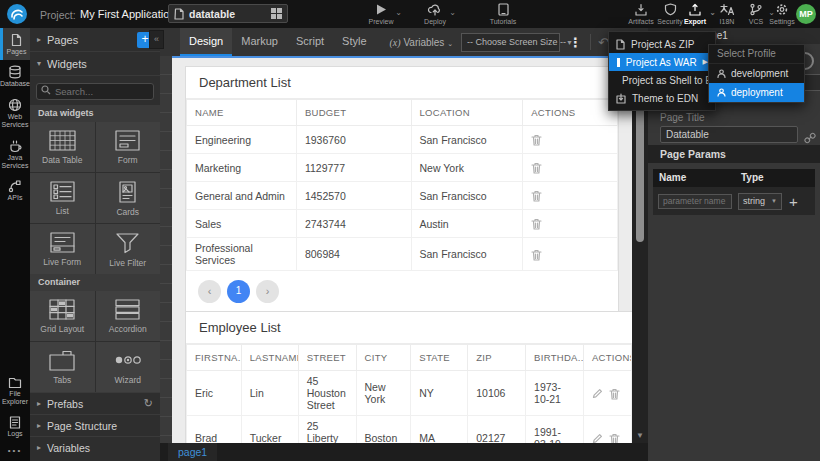 This screenshot has height=461, width=820. I want to click on widget-tabs: Tabs, so click(62, 367).